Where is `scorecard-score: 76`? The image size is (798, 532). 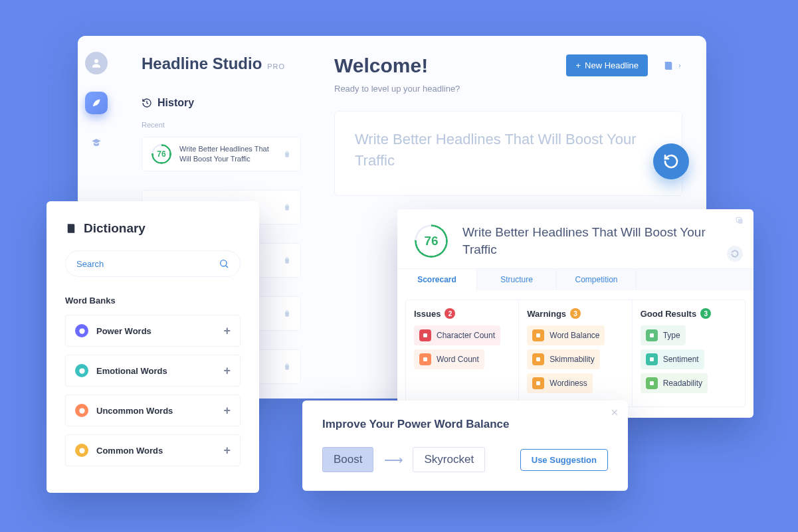
scorecard-score: 76 is located at coordinates (431, 241).